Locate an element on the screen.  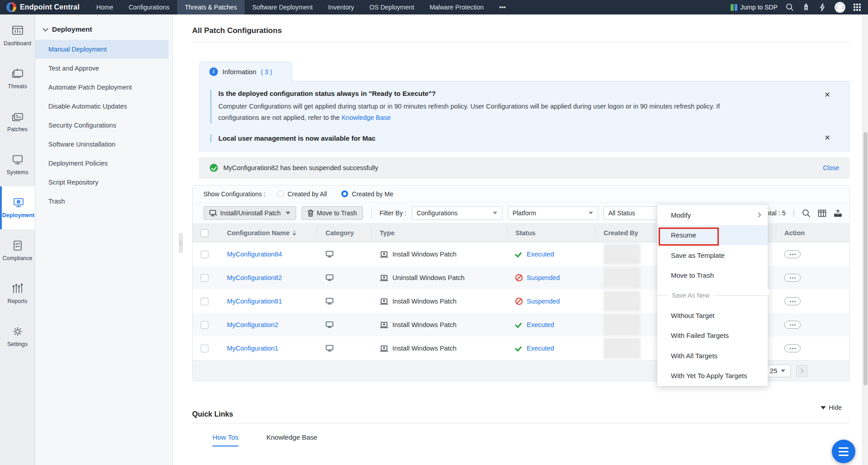
pagination-next-button is located at coordinates (802, 371).